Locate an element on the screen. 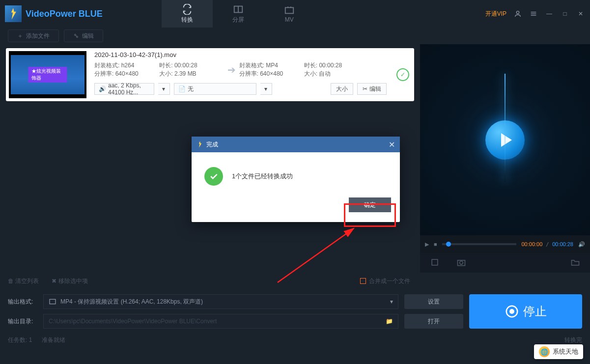 The width and height of the screenshot is (590, 364). dialog-close-button: ✕ is located at coordinates (392, 144).